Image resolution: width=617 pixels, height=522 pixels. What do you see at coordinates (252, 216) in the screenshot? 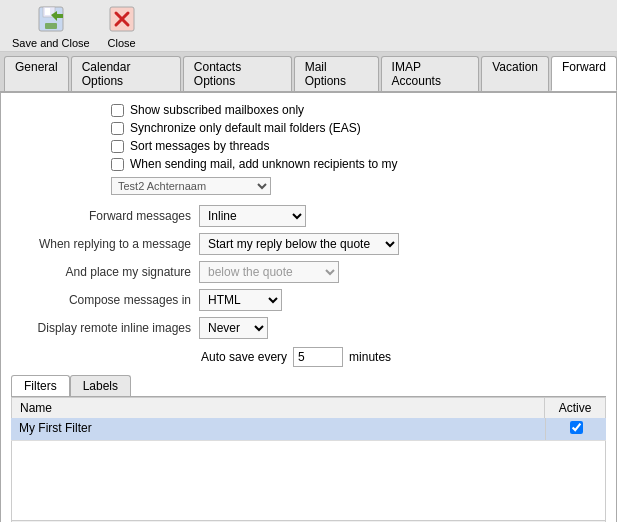
I see `forward-messages-select: Inline As attachment` at bounding box center [252, 216].